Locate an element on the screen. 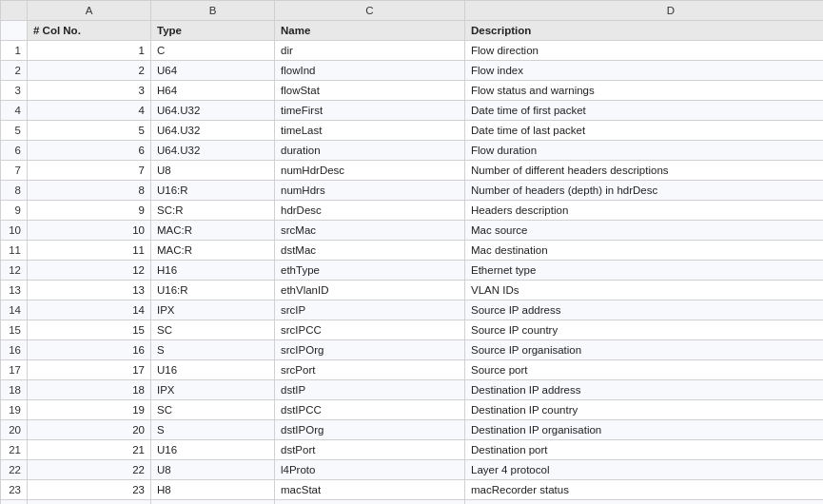 This screenshot has width=823, height=504. cell-col-no: 9 is located at coordinates (89, 211).